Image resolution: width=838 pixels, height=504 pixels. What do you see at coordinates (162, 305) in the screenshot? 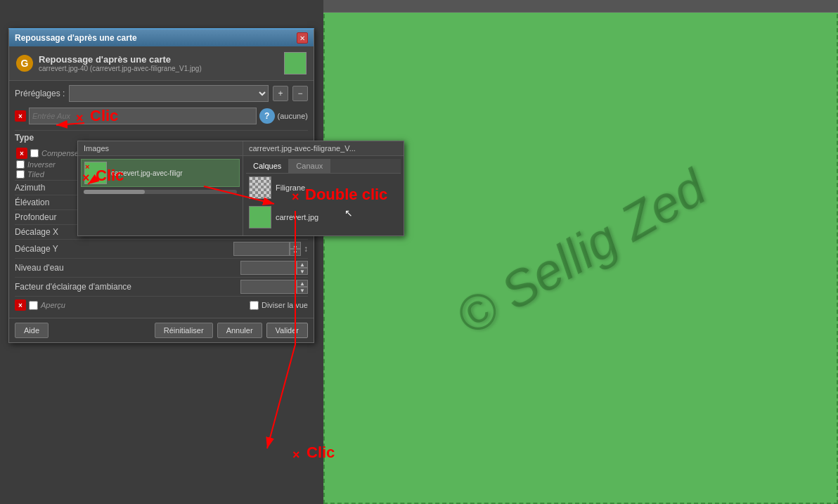
I see `apercu-row: × Aperçu Diviser la vue` at bounding box center [162, 305].